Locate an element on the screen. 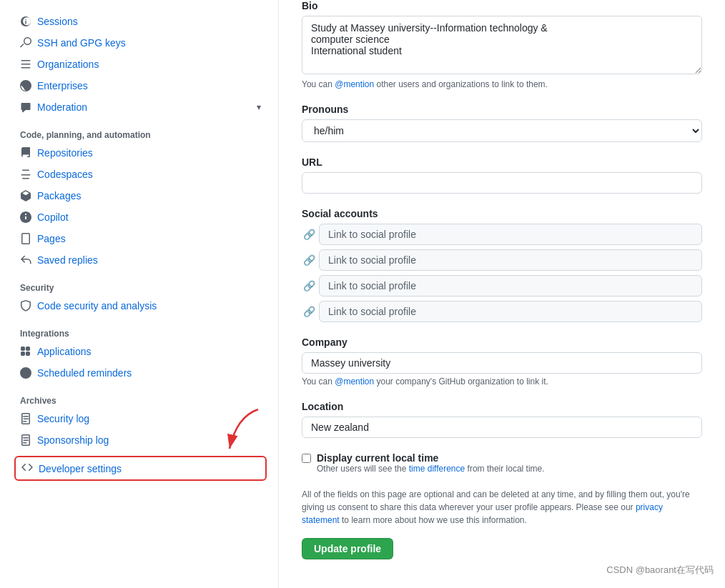 The height and width of the screenshot is (588, 725). codespaces-icon is located at coordinates (26, 174).